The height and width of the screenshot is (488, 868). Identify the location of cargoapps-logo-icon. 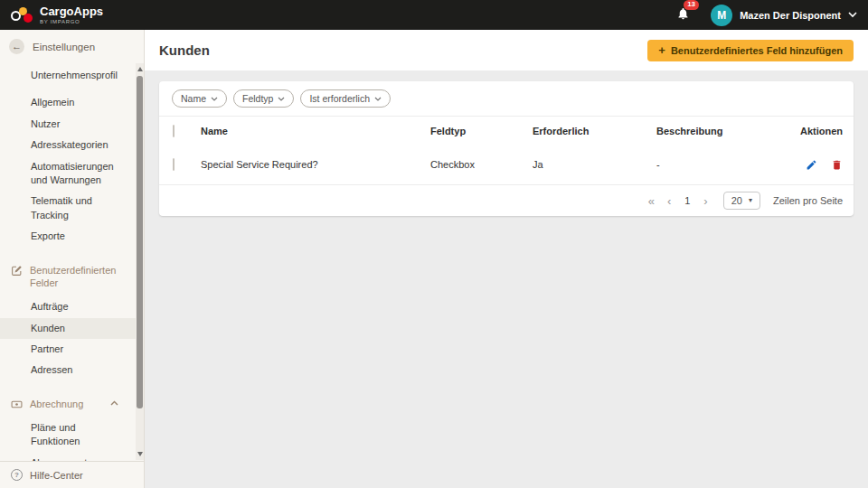
(22, 15).